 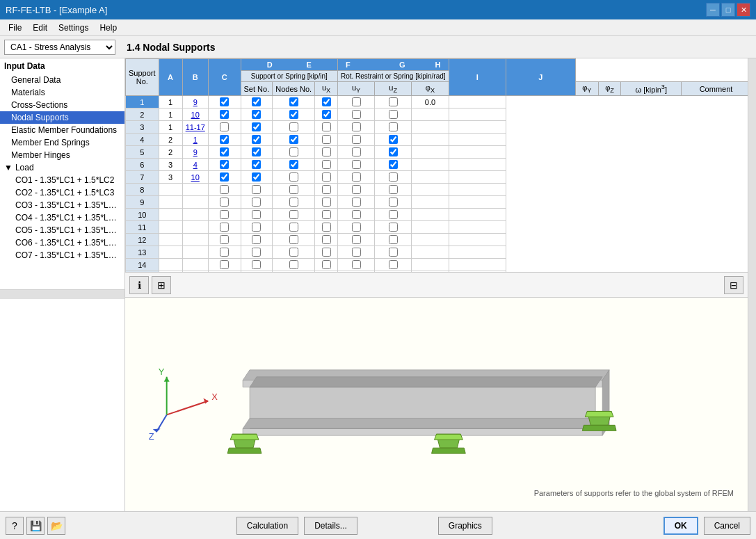 What do you see at coordinates (143, 252) in the screenshot?
I see `table-row-num: 13` at bounding box center [143, 252].